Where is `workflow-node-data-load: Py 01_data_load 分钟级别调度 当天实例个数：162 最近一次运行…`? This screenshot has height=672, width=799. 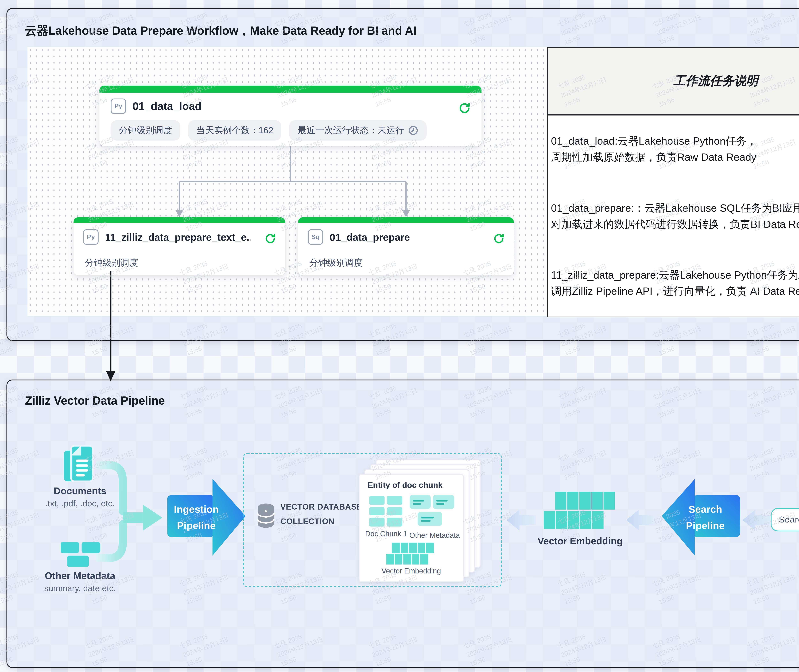 workflow-node-data-load: Py 01_data_load 分钟级别调度 当天实例个数：162 最近一次运行… is located at coordinates (290, 116).